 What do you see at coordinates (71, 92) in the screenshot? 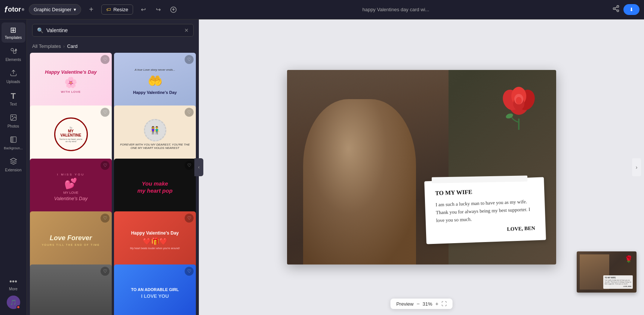
I see `template-subtitle: WITH LOVE` at bounding box center [71, 92].